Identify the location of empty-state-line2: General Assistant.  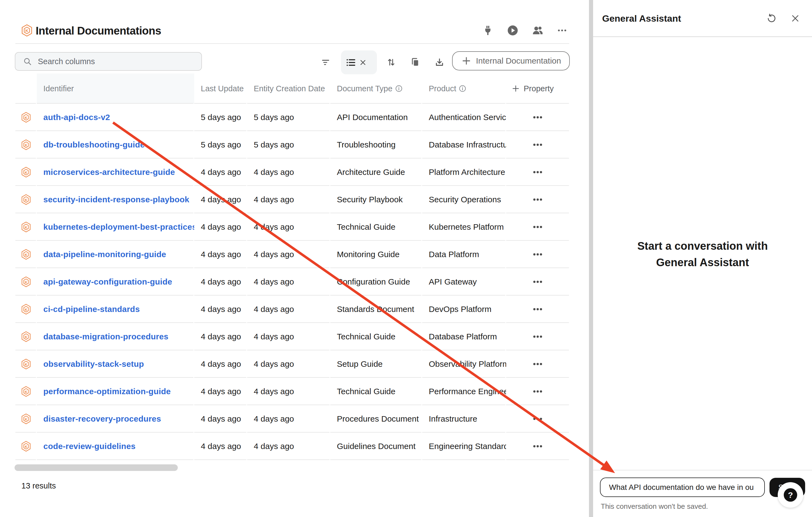
(703, 262).